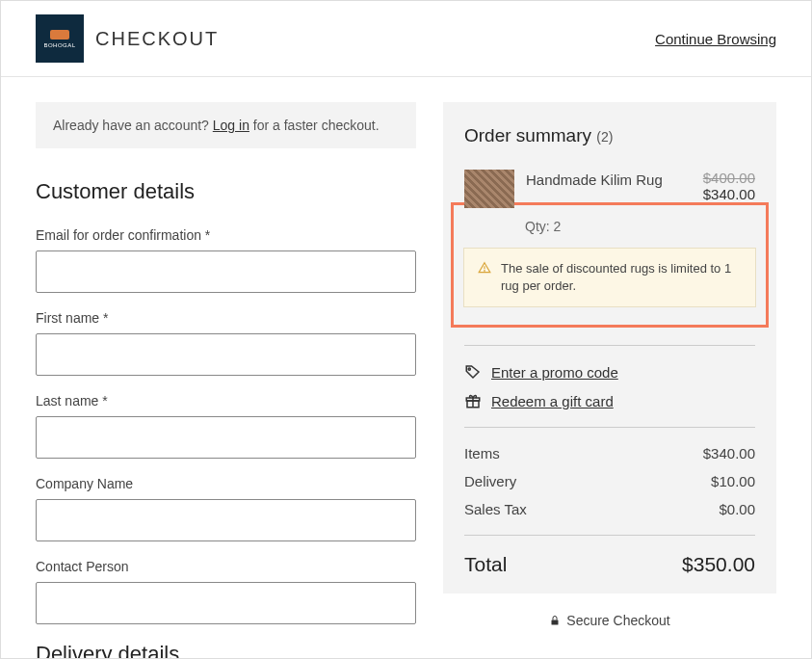 This screenshot has height=659, width=812. What do you see at coordinates (489, 189) in the screenshot?
I see `product-thumbnail` at bounding box center [489, 189].